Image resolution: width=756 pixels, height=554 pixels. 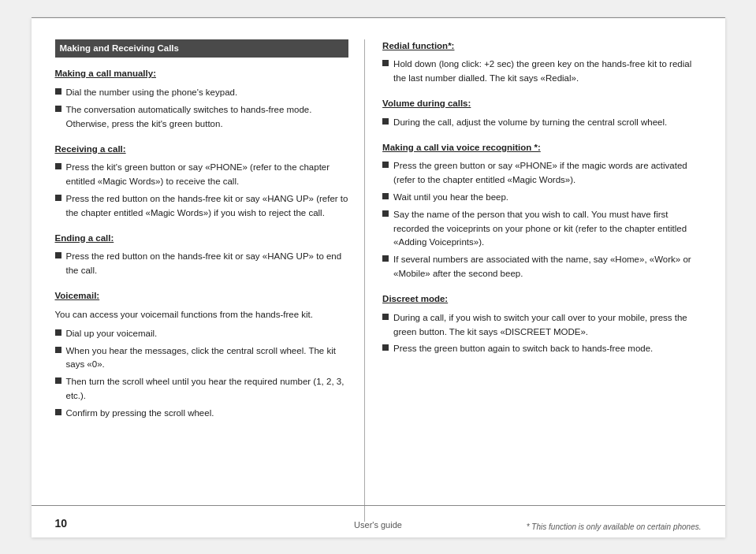 What do you see at coordinates (547, 229) in the screenshot?
I see `bullet-text: Say the name of the person that you wish…` at bounding box center [547, 229].